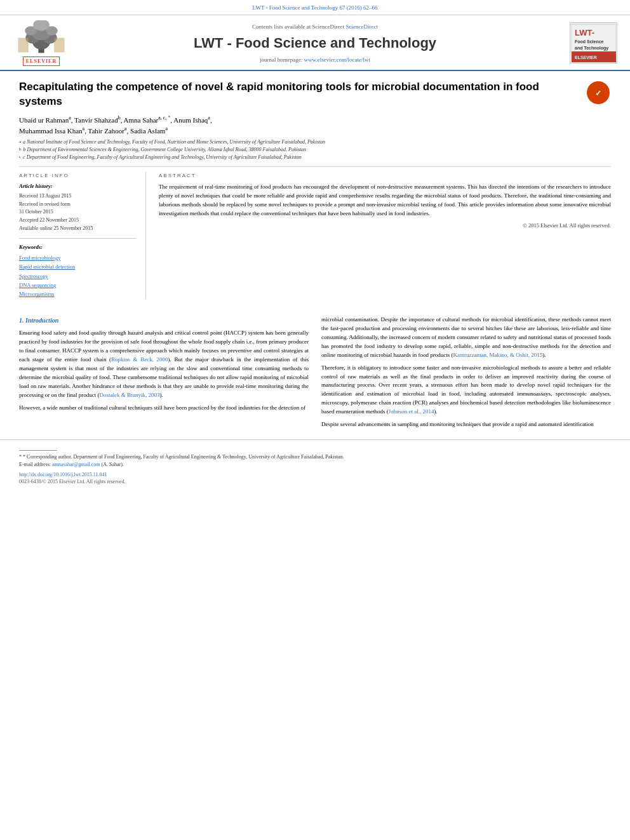  What do you see at coordinates (315, 142) in the screenshot?
I see `affil-item-a: a a National Institute of Food Science a…` at bounding box center [315, 142].